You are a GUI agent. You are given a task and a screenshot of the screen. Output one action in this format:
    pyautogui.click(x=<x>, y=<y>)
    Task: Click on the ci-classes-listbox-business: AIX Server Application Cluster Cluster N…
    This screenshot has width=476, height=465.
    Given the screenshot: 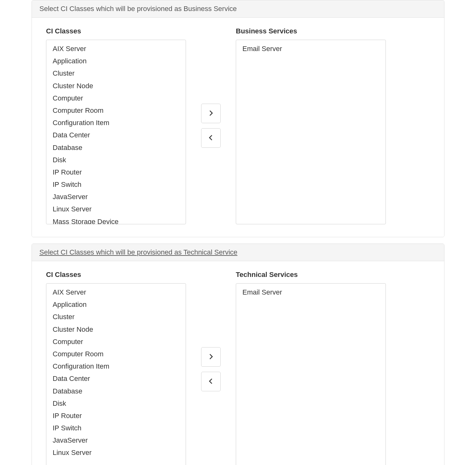 What is the action you would take?
    pyautogui.click(x=116, y=132)
    